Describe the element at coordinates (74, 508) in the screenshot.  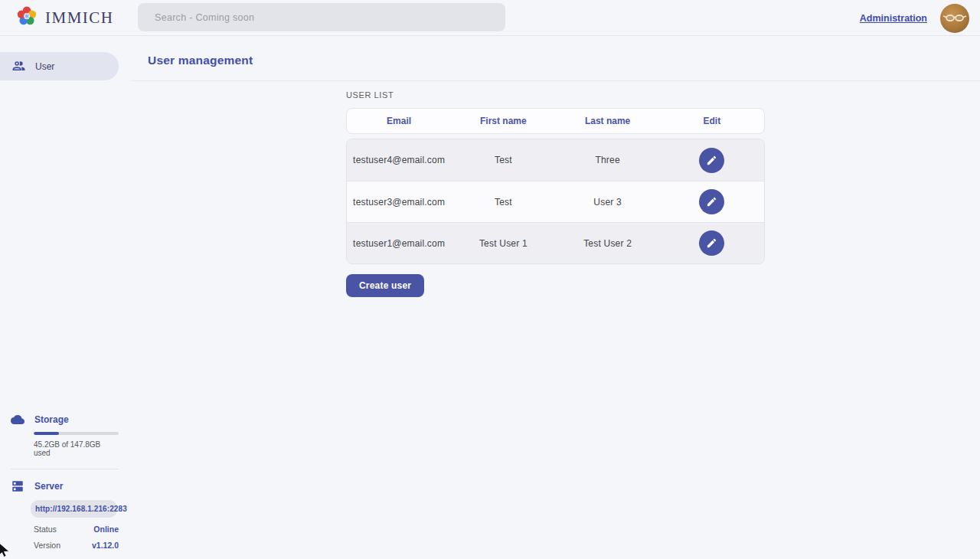
I see `server-url-badge: http://192.168.1.216:2283` at that location.